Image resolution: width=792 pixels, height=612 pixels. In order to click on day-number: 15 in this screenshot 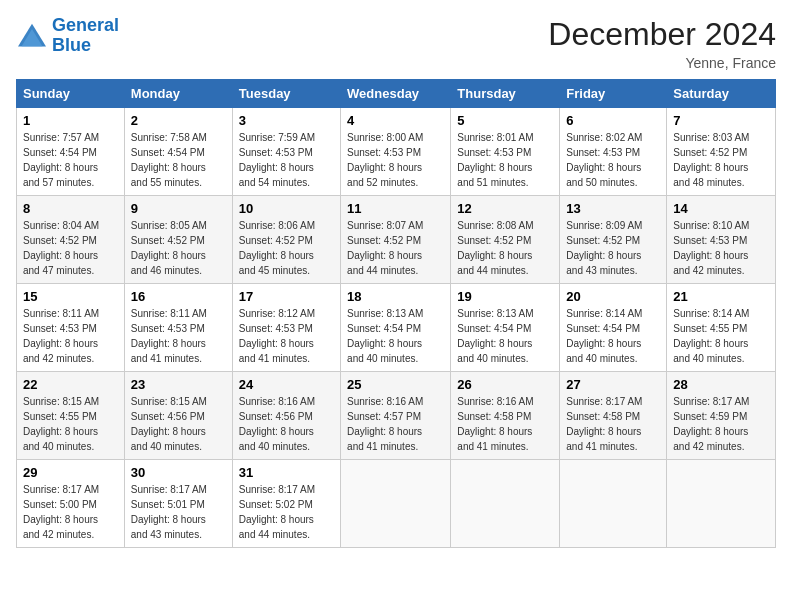, I will do `click(70, 296)`.